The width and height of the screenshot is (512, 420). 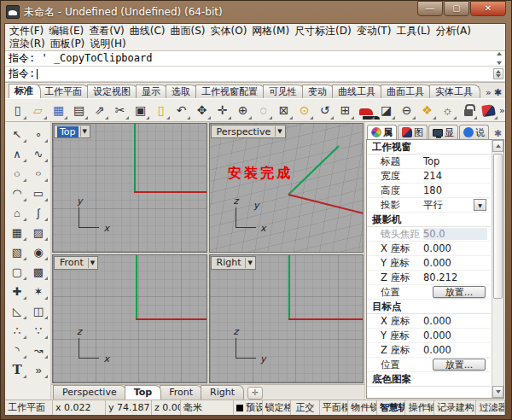 I want to click on solids-icon: ▩, so click(x=38, y=271).